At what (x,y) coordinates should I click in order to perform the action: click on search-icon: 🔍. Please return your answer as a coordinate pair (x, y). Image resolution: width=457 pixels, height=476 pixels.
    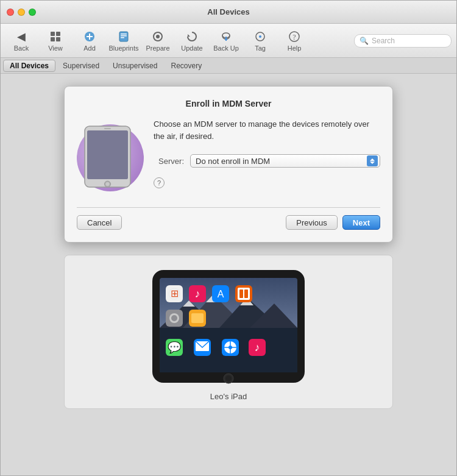
    Looking at the image, I should click on (364, 41).